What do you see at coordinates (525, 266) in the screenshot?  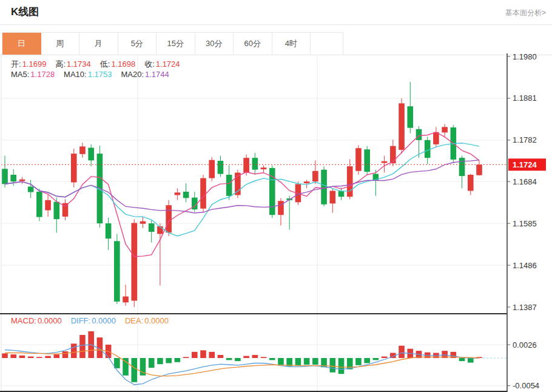 I see `axis-label: 1.1486` at bounding box center [525, 266].